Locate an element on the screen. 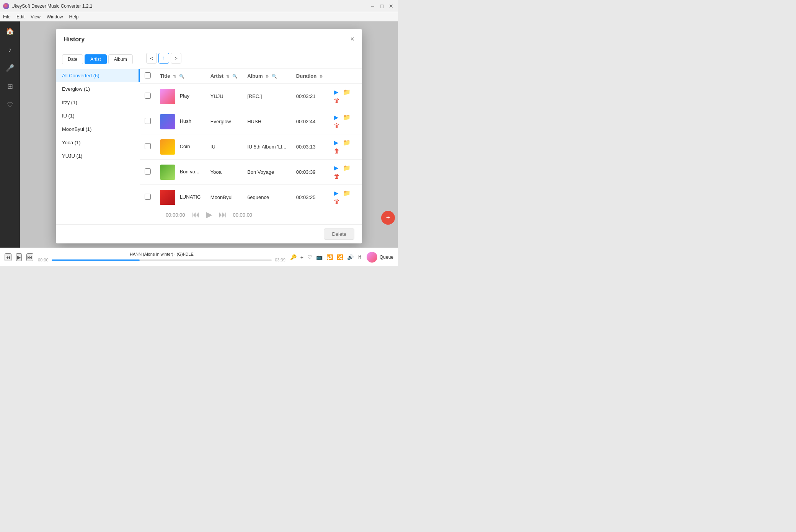 The width and height of the screenshot is (796, 532). player-next-button: ⏭ is located at coordinates (223, 215).